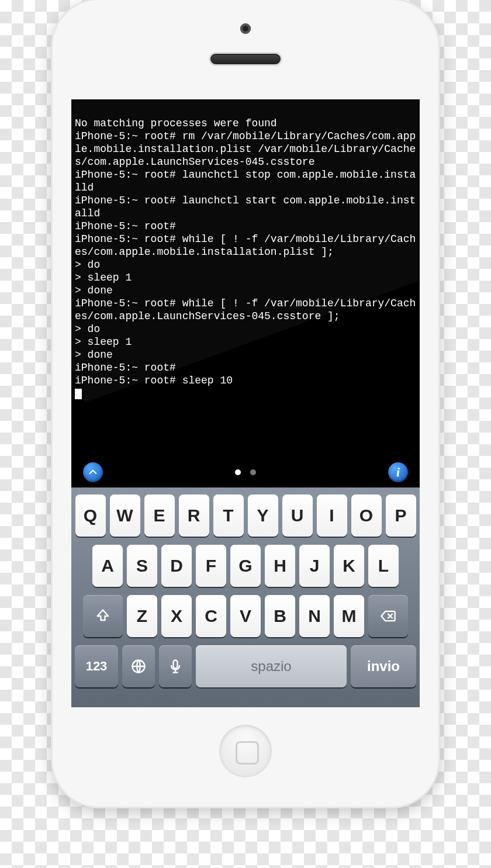  What do you see at coordinates (271, 666) in the screenshot?
I see `space-key: spazio` at bounding box center [271, 666].